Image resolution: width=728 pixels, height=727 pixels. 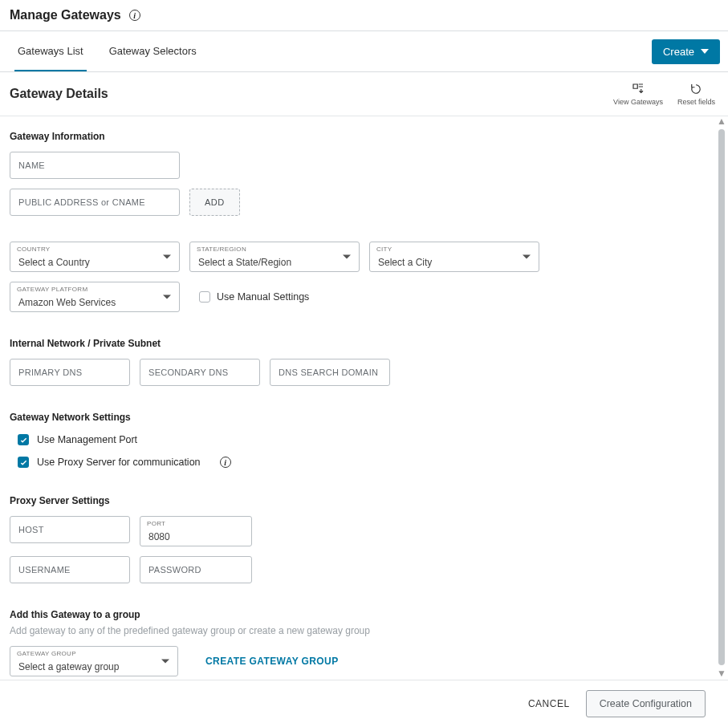 I want to click on gateway-group-label: GATEWAY GROUP, so click(x=47, y=653).